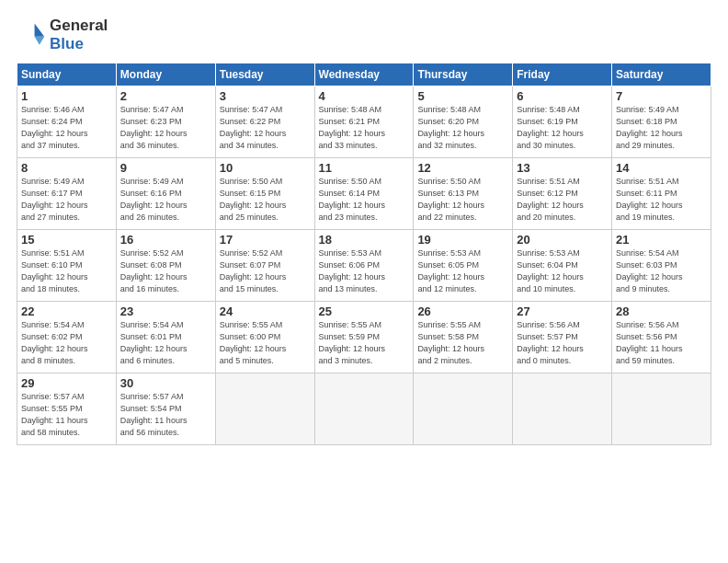 This screenshot has height=563, width=728. What do you see at coordinates (649, 342) in the screenshot?
I see `cell-info: Sunrise: 5:56 AMSunset: 5:56 PMDaylight:…` at bounding box center [649, 342].